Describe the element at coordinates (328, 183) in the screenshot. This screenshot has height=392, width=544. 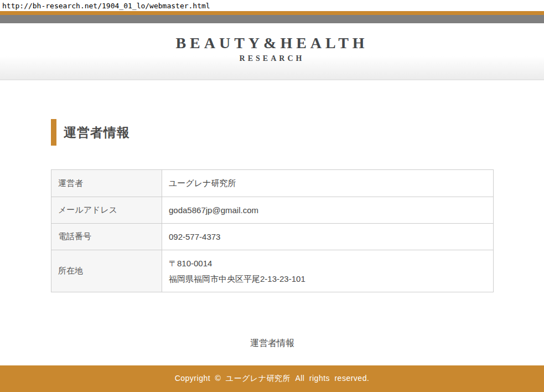
I see `row-value: ユーグレナ研究所` at that location.